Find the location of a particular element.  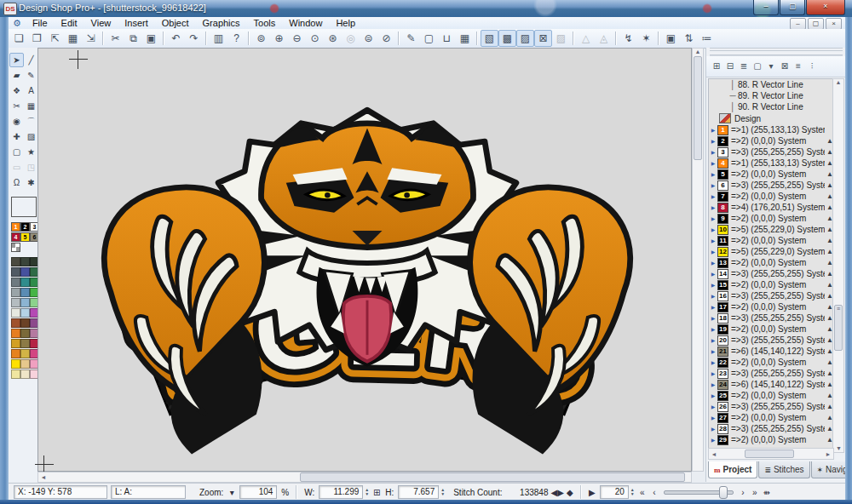

step-forward-icon: › is located at coordinates (743, 492).